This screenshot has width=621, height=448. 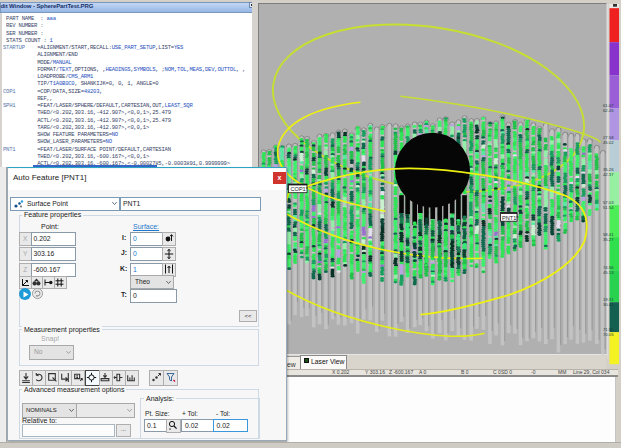 I want to click on svg-text: COP1*, so click(x=299, y=189).